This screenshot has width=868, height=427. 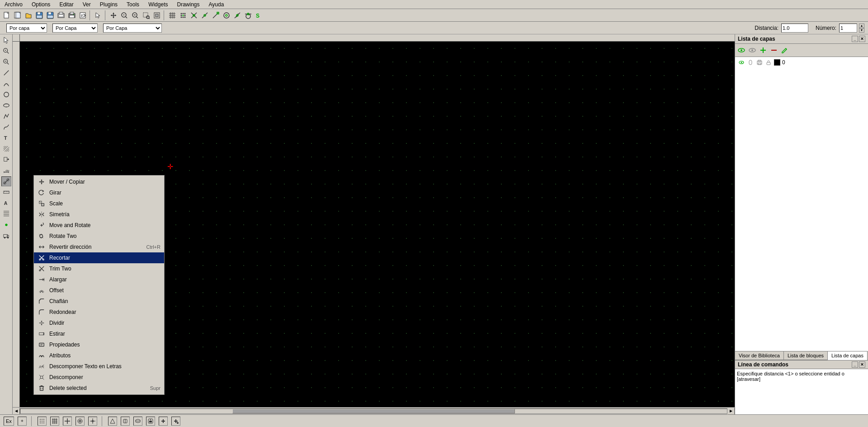 What do you see at coordinates (83, 15) in the screenshot?
I see `export-button: E` at bounding box center [83, 15].